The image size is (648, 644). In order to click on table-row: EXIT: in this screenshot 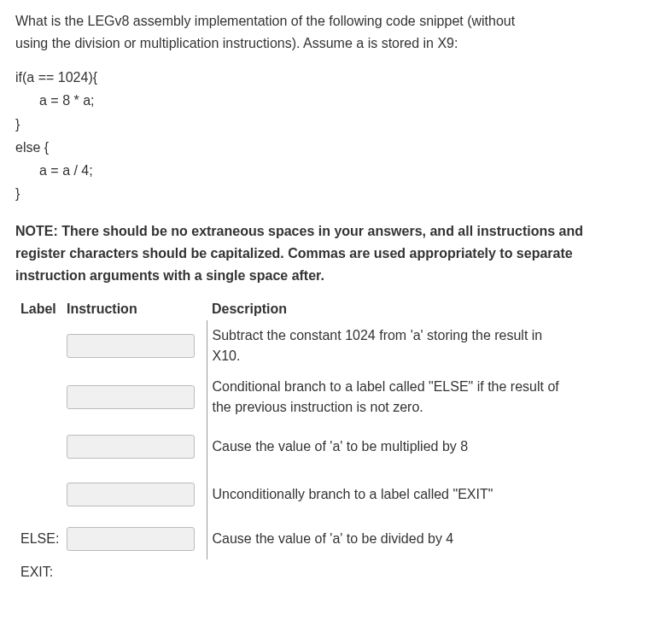, I will do `click(324, 572)`.